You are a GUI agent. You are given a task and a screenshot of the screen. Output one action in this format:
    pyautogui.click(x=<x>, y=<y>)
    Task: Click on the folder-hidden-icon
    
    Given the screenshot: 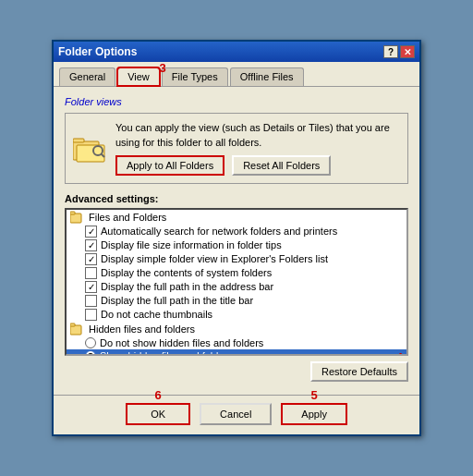 What is the action you would take?
    pyautogui.click(x=78, y=329)
    